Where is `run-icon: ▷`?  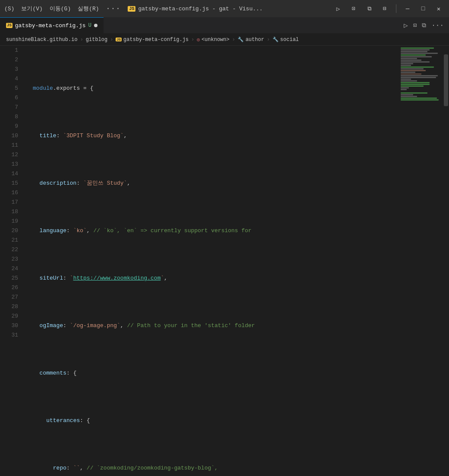
run-icon: ▷ is located at coordinates (406, 25).